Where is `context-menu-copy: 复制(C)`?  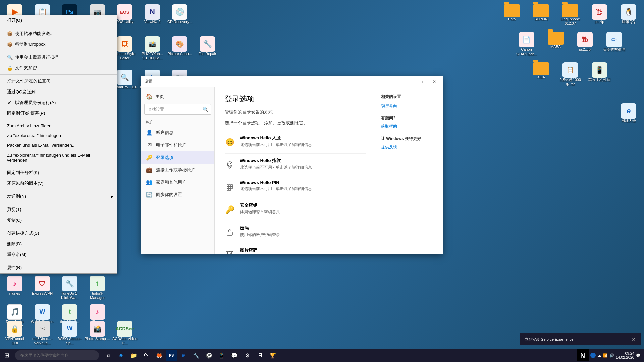
context-menu-copy: 复制(C) is located at coordinates (59, 220).